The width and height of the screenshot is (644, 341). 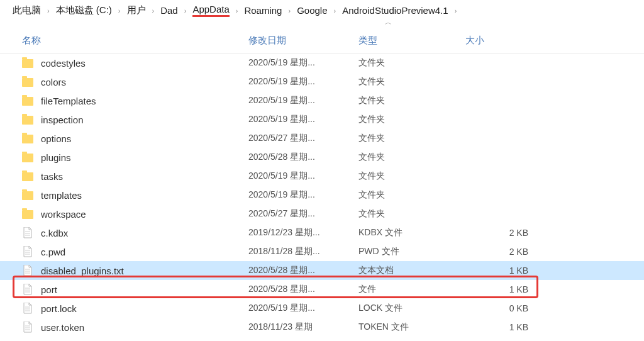 What do you see at coordinates (125, 271) in the screenshot?
I see `name-cell: disabled_plugins.txt` at bounding box center [125, 271].